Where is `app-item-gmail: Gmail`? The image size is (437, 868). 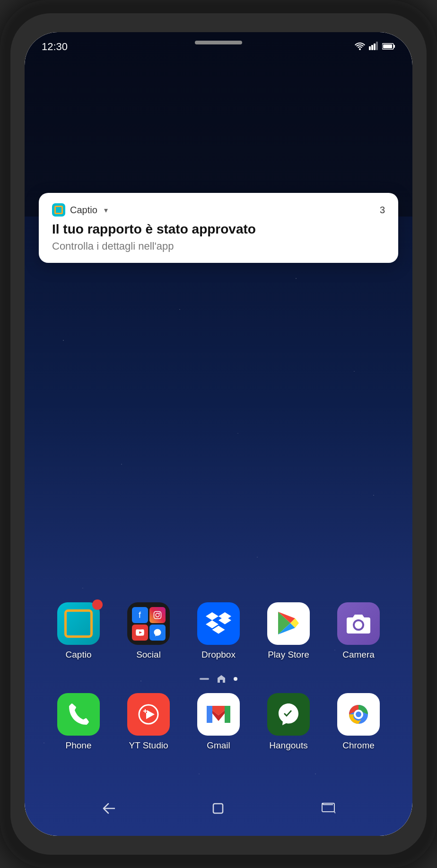
app-item-gmail: Gmail is located at coordinates (218, 722).